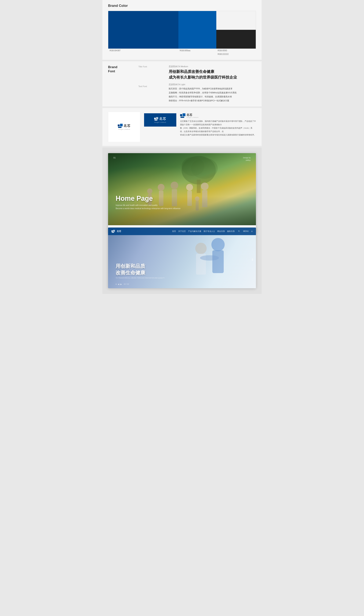 The image size is (364, 616). I want to click on page2-people, so click(212, 260).